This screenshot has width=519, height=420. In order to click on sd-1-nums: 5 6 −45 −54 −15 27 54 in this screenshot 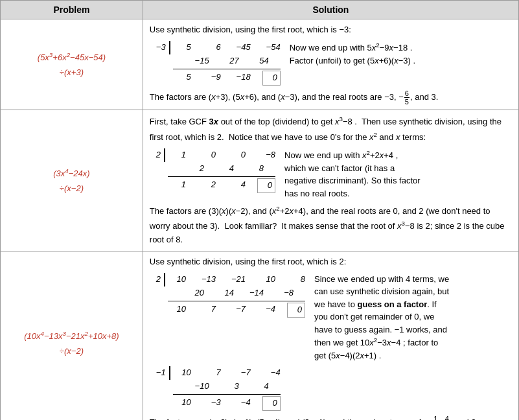, I will do `click(227, 64)`.